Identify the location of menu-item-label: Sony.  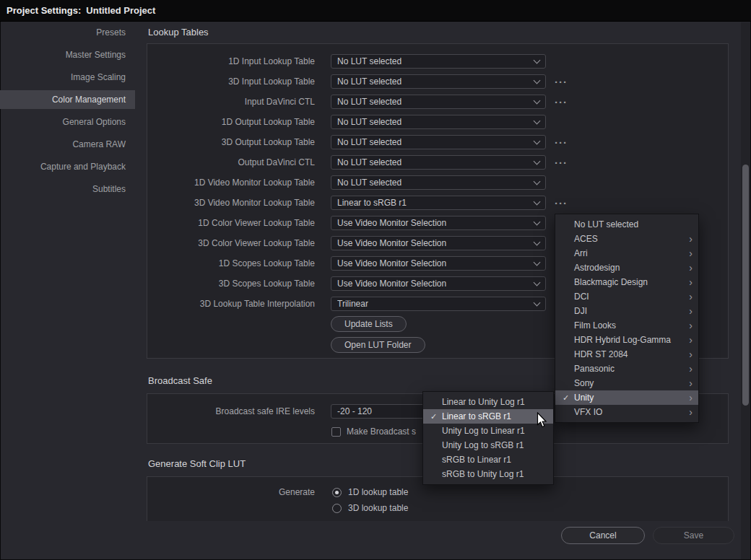
(631, 383).